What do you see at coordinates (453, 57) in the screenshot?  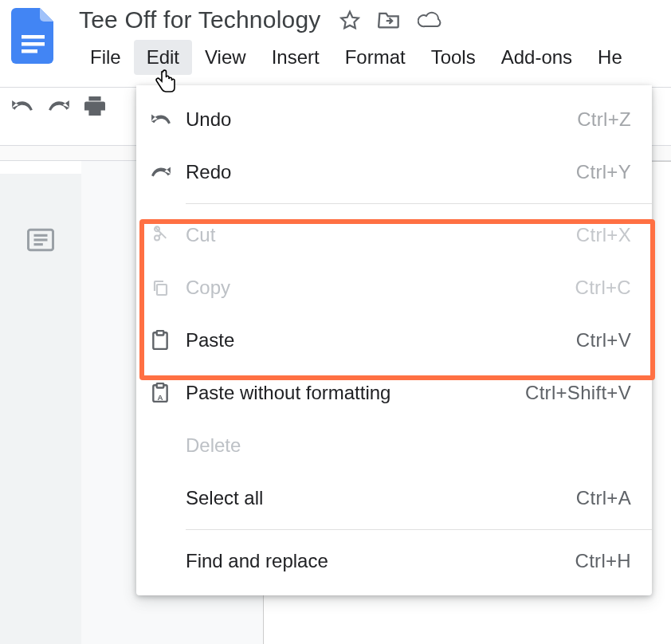 I see `menu-tools: Tools` at bounding box center [453, 57].